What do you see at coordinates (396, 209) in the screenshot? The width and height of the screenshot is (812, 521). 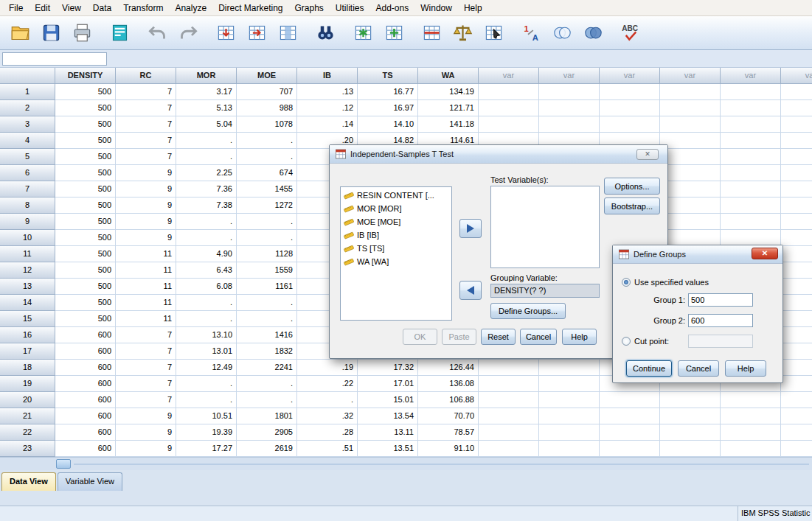 I see `variable-item: MOR [MOR]` at bounding box center [396, 209].